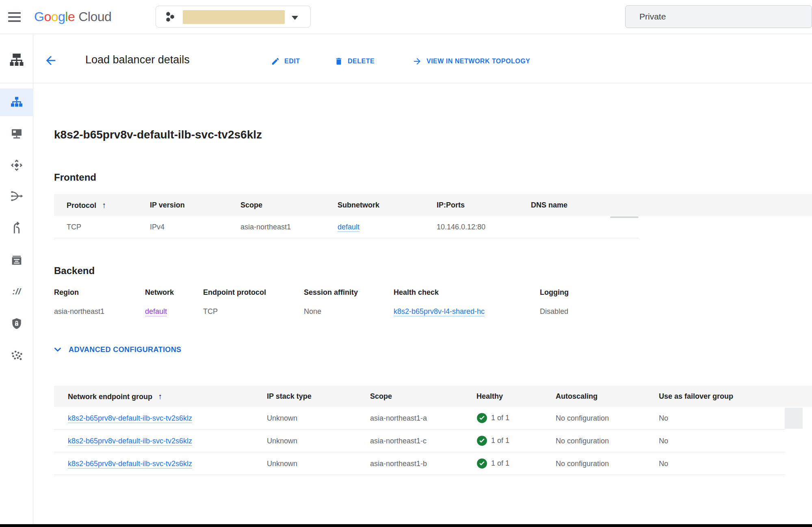 The height and width of the screenshot is (527, 812). What do you see at coordinates (461, 227) in the screenshot?
I see `frontend-ip-ports: 10.146.0.12:80` at bounding box center [461, 227].